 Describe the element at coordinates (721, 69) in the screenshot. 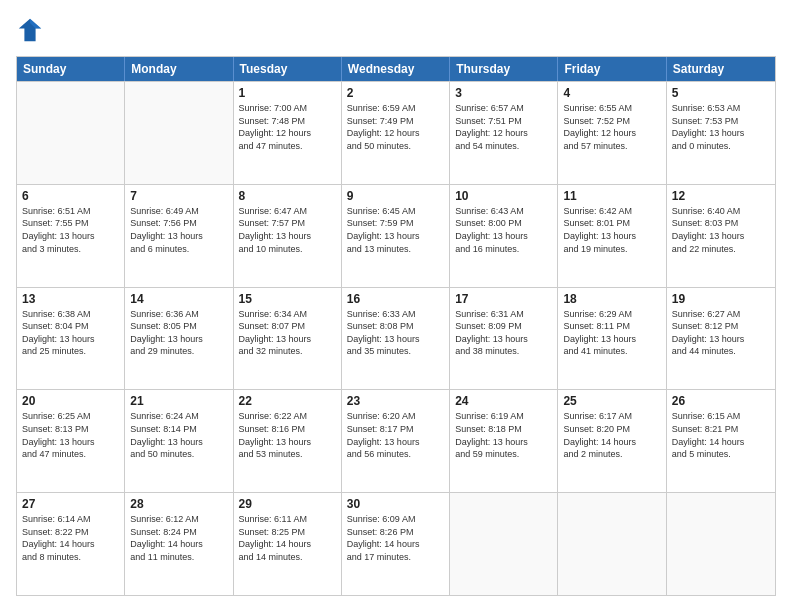

I see `weekday-header: Saturday` at that location.